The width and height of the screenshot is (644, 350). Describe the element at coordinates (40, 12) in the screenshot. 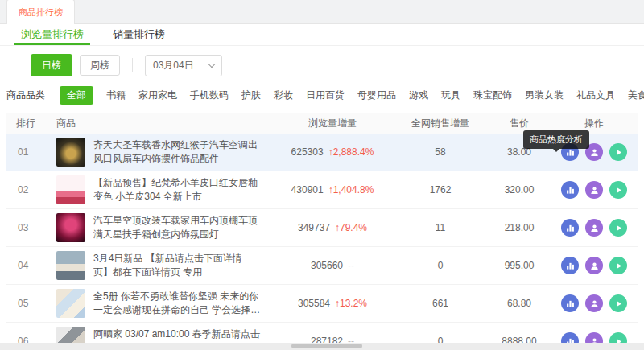

I see `tab-product-ranking: 商品排行榜` at that location.